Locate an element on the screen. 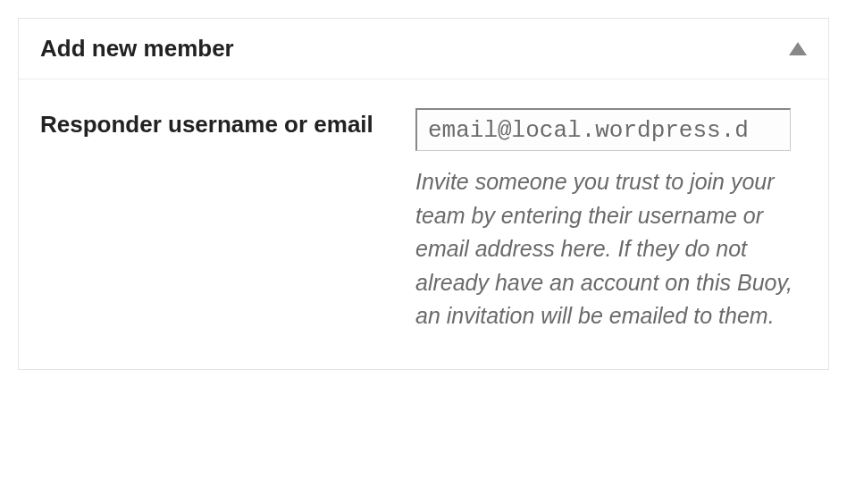 This screenshot has width=847, height=504. panel-title: Add new member is located at coordinates (138, 48).